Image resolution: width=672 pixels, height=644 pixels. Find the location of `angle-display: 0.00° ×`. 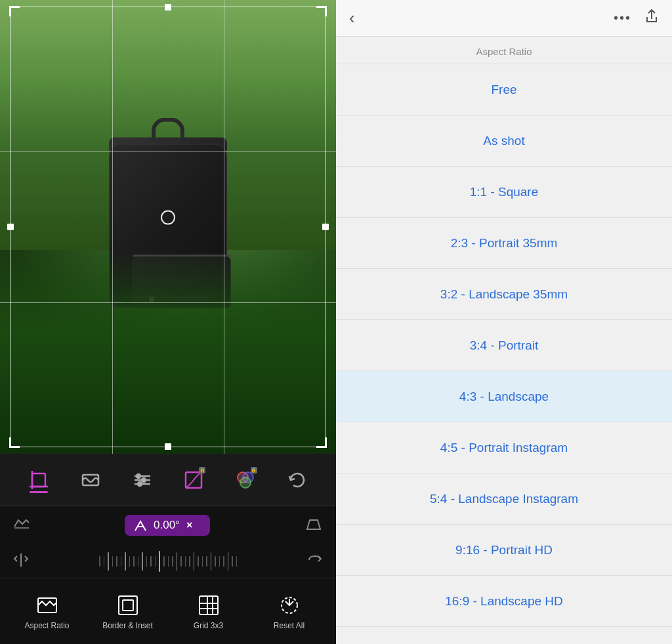

angle-display: 0.00° × is located at coordinates (167, 525).